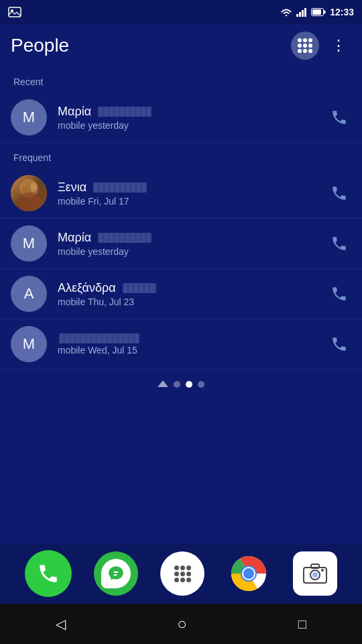 The height and width of the screenshot is (644, 362). I want to click on hangouts-bubble, so click(116, 574).